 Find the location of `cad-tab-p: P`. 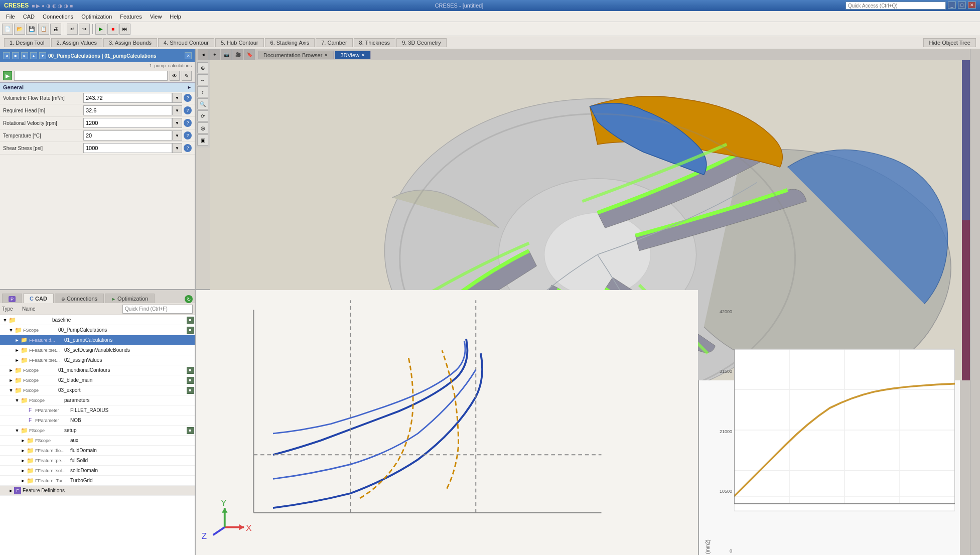

cad-tab-p: P is located at coordinates (12, 298).